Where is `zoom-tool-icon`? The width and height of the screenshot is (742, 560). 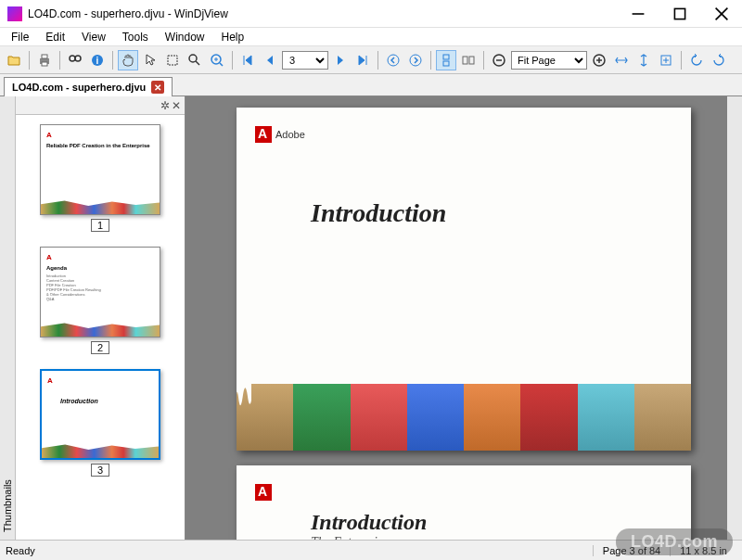
zoom-tool-icon is located at coordinates (195, 60).